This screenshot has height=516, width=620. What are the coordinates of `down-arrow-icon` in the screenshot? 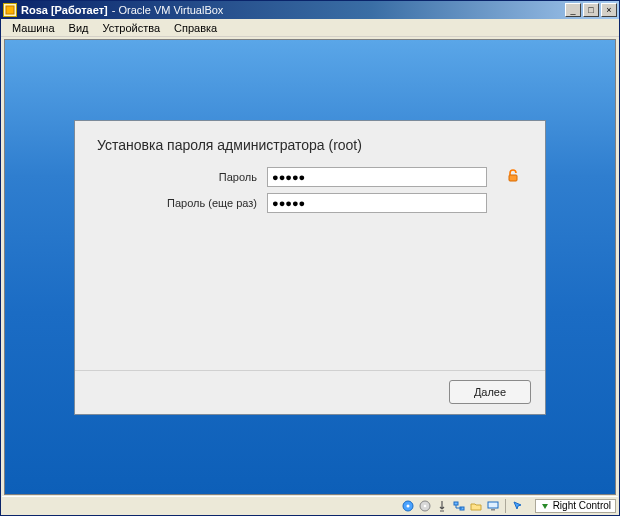 It's located at (545, 506).